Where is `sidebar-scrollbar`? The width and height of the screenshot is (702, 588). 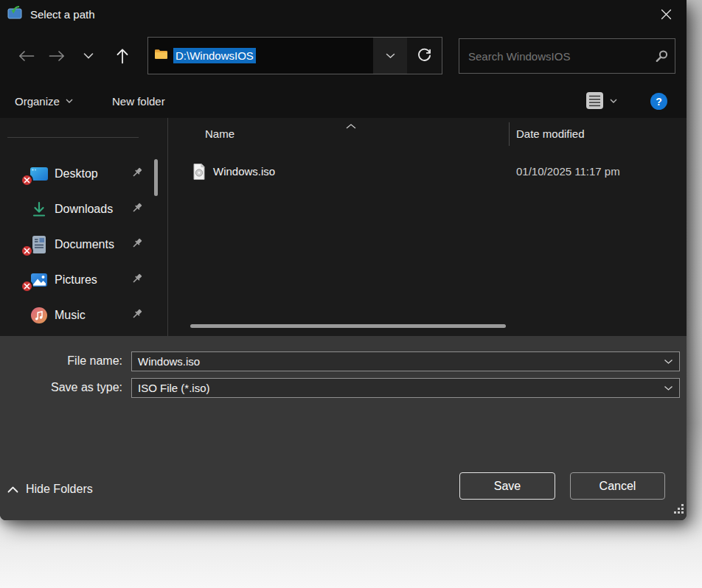 sidebar-scrollbar is located at coordinates (156, 178).